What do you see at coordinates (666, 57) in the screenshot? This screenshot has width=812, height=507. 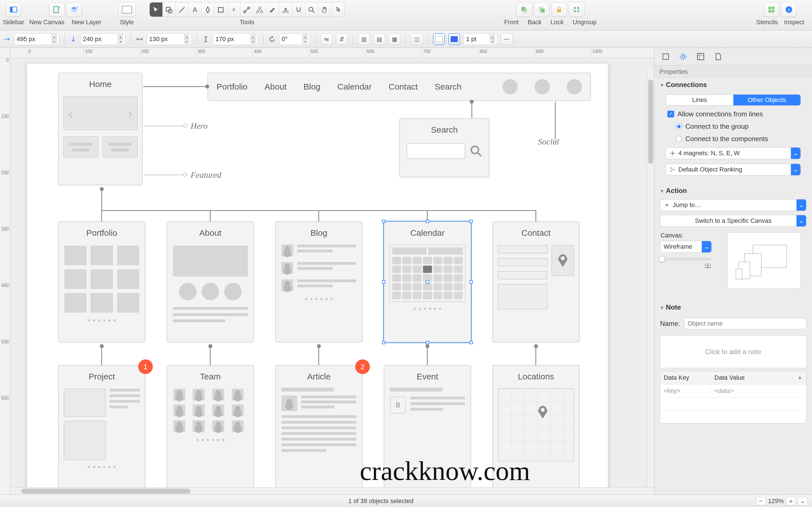 I see `insp-tab-object` at bounding box center [666, 57].